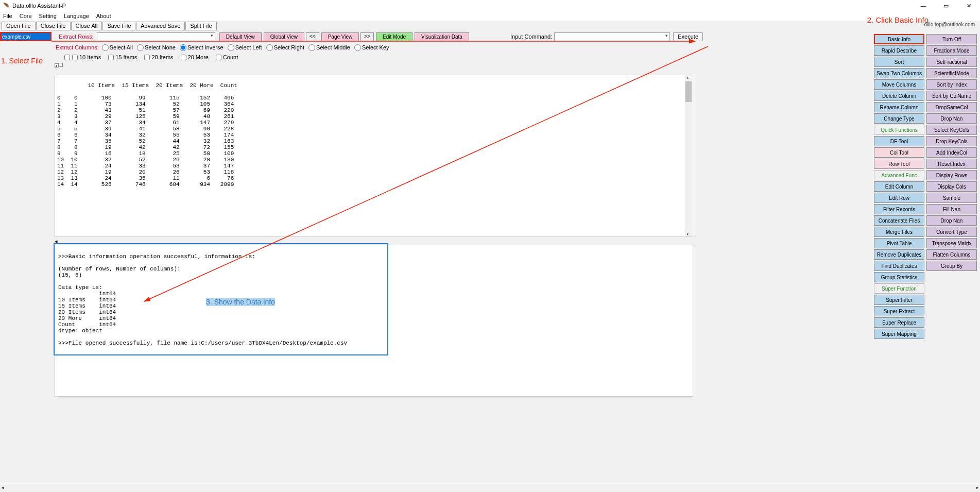 Image resolution: width=980 pixels, height=492 pixels. I want to click on advanced-save-button: Advanced Save, so click(161, 26).